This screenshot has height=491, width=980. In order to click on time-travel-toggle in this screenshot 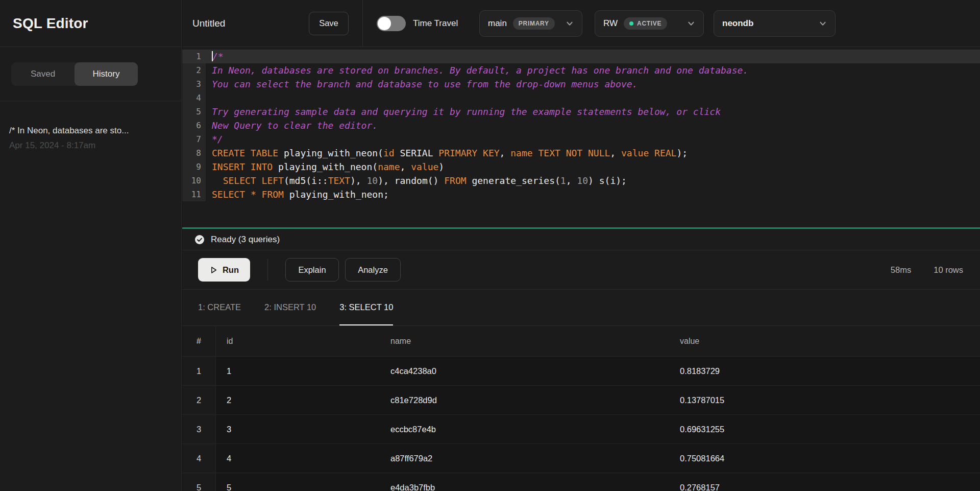, I will do `click(391, 24)`.